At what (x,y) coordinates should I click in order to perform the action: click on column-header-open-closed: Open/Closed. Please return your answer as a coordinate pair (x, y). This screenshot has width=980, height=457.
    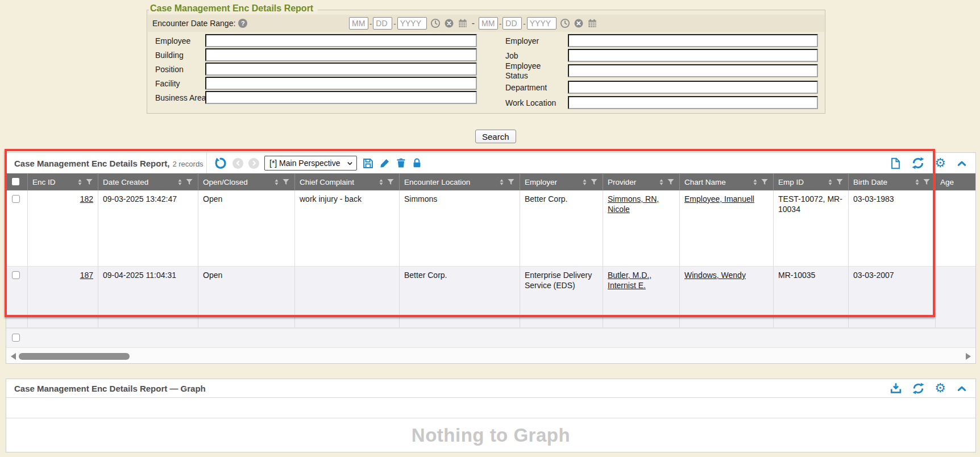
    Looking at the image, I should click on (247, 182).